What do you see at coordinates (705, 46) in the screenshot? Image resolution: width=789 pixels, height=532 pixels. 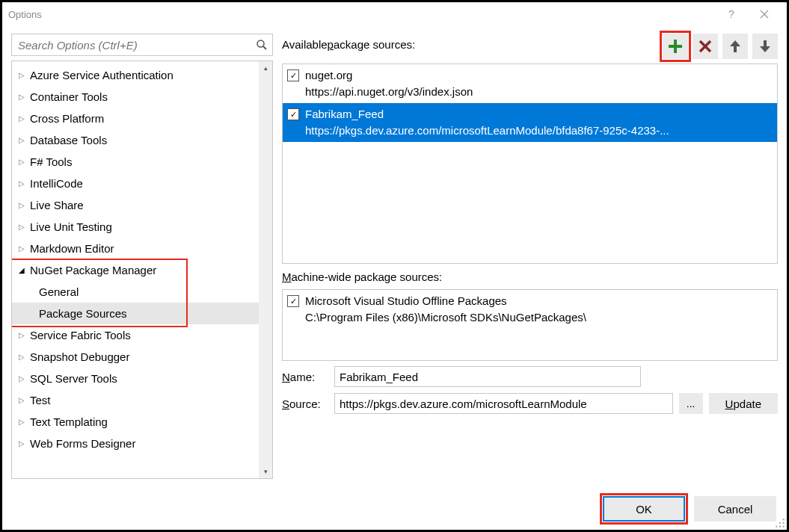 I see `remove-source-button` at bounding box center [705, 46].